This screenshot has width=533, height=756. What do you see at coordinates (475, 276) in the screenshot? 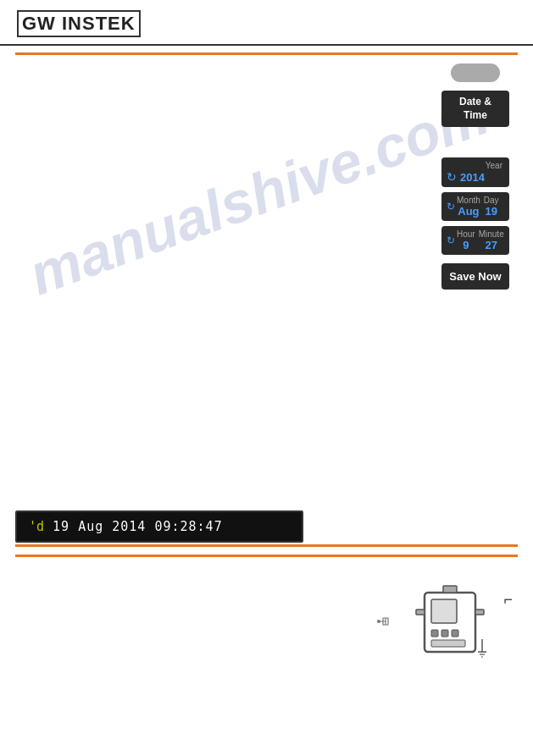
I see `save-now-button: Save Now` at bounding box center [475, 276].